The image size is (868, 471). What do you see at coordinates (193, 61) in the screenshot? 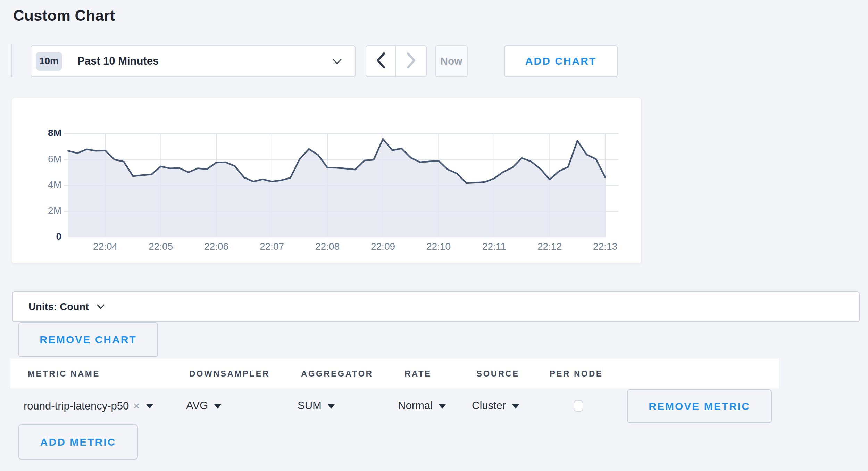
I see `time-range-dropdown: 10m Past 10 Minutes` at bounding box center [193, 61].